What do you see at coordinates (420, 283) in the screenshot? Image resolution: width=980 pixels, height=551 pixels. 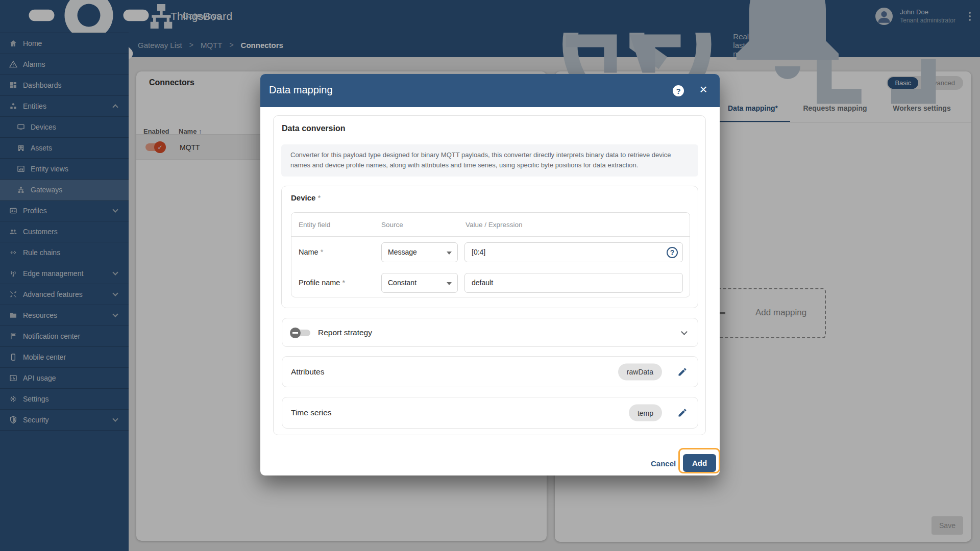 I see `source-select-profile: Constant` at bounding box center [420, 283].